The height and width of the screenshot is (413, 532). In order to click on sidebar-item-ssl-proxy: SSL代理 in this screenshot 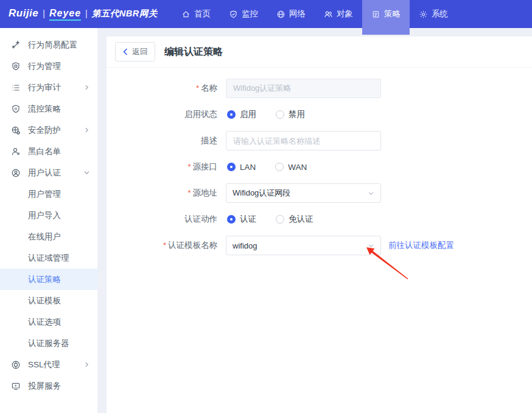, I will do `click(49, 364)`.